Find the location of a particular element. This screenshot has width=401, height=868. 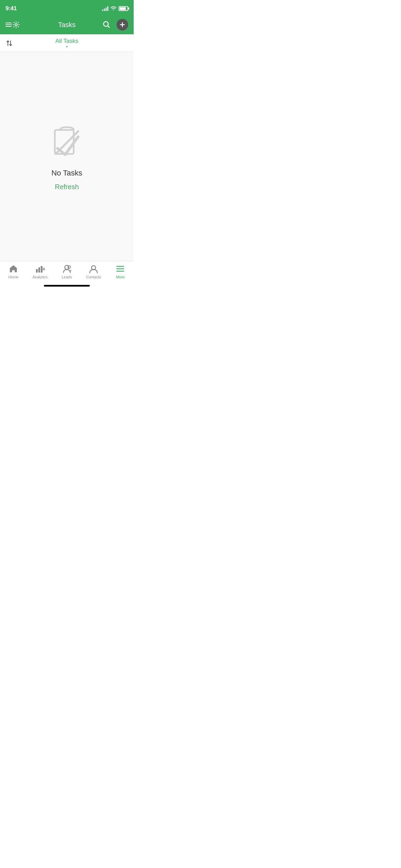

home-indicator is located at coordinates (67, 286).